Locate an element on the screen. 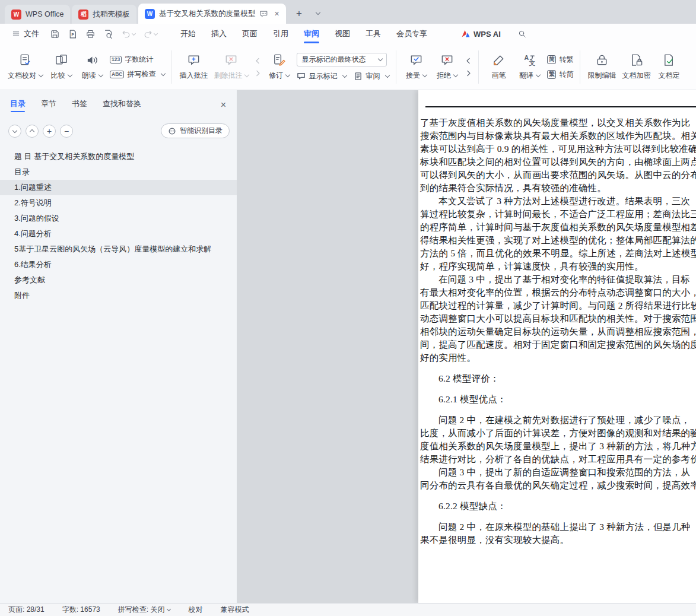  track-changes-button: 修订 is located at coordinates (279, 67).